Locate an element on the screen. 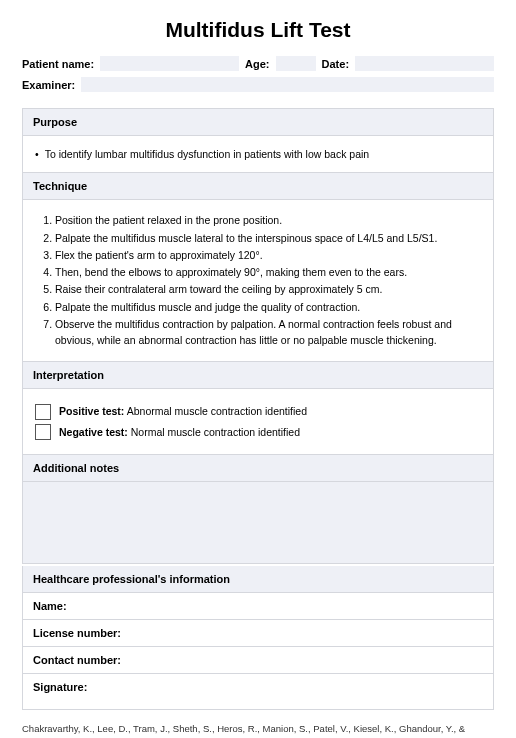  date-input is located at coordinates (424, 64).